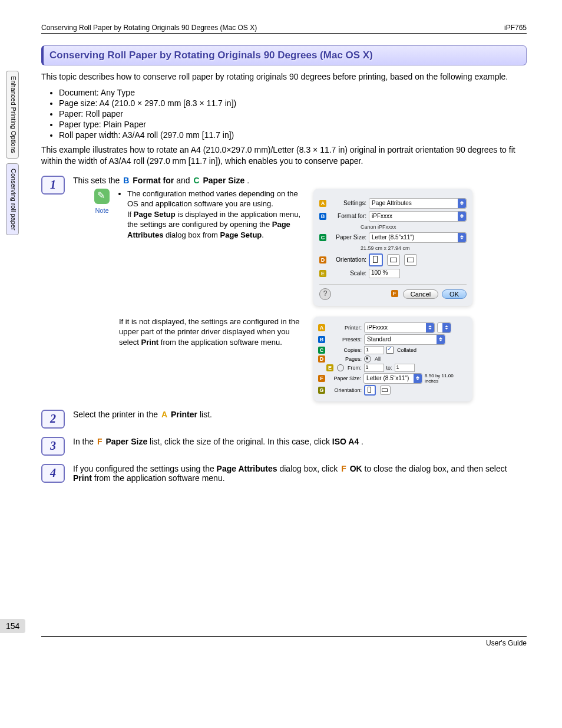  Describe the element at coordinates (241, 442) in the screenshot. I see `step-3-t2: list, click the size of the original. In…` at that location.